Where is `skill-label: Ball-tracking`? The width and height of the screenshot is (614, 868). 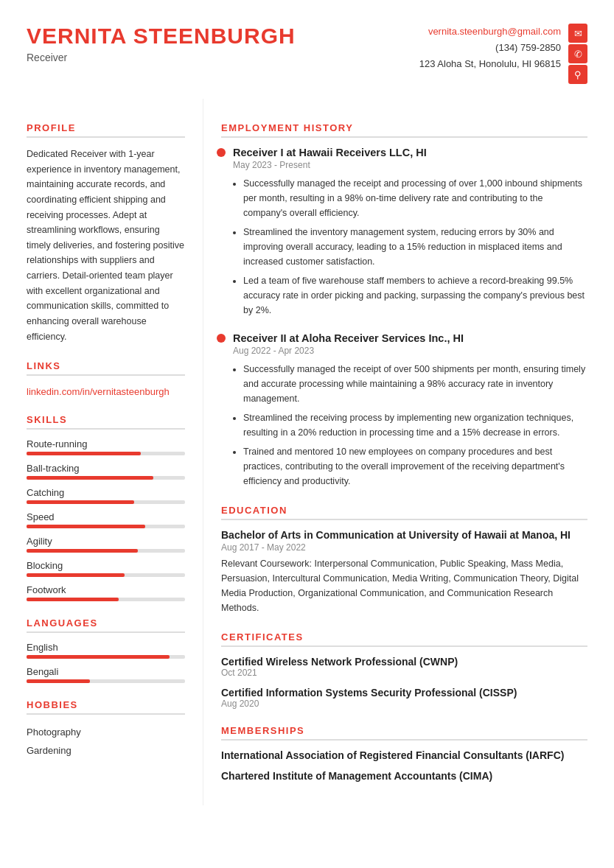
skill-label: Ball-tracking is located at coordinates (106, 469).